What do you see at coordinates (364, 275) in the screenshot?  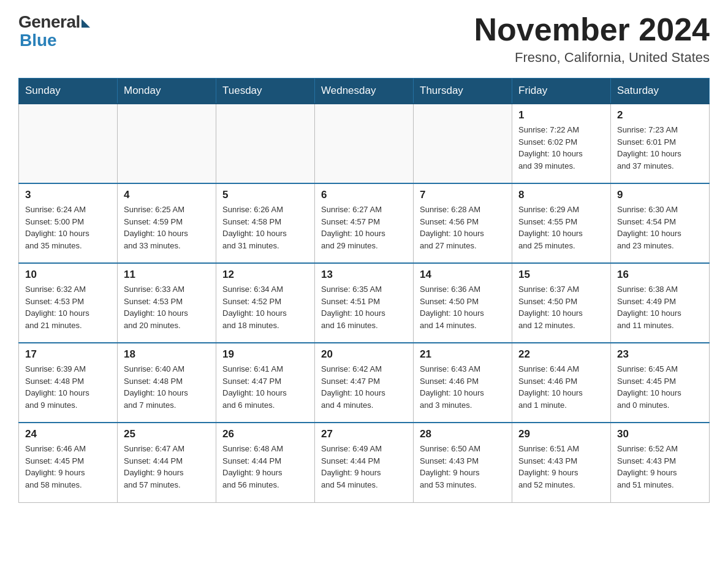 I see `day-number: 13` at bounding box center [364, 275].